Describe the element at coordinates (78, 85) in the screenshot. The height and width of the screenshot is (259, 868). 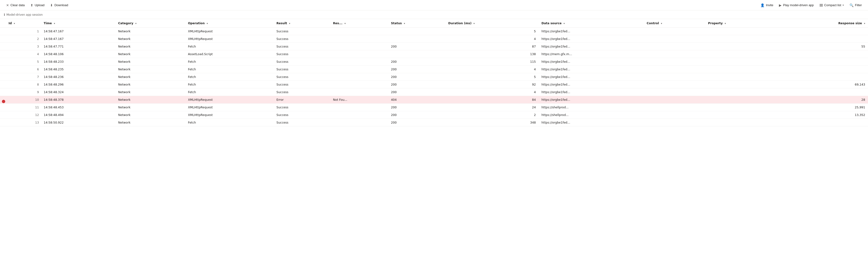
I see `cell-time: 14:58:48.296` at that location.